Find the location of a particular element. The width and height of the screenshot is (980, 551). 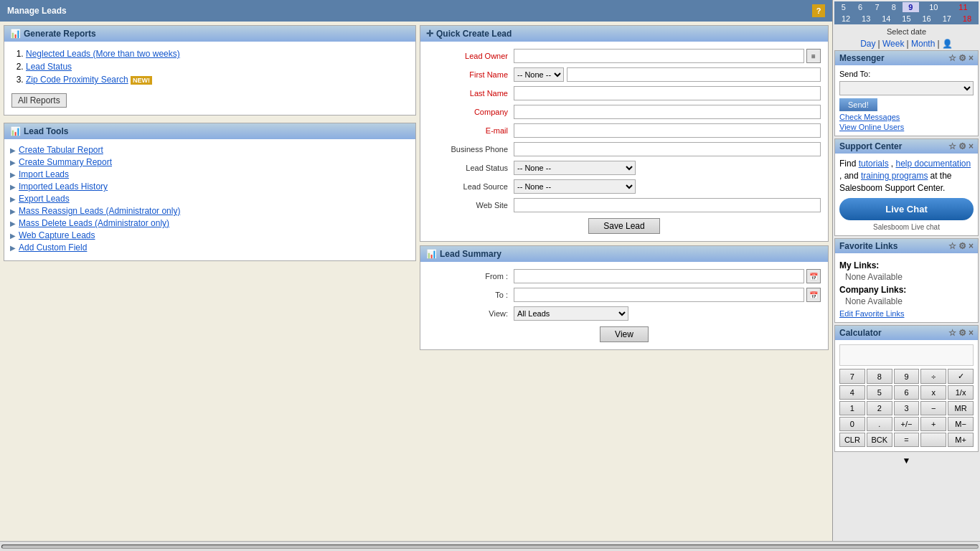

calc-btn-2: 2 is located at coordinates (880, 408).